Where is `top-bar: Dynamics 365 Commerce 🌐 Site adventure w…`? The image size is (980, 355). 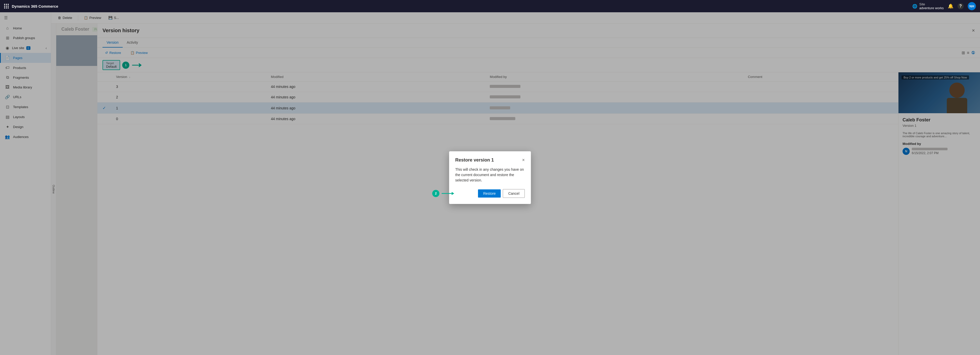
top-bar: Dynamics 365 Commerce 🌐 Site adventure w… is located at coordinates (490, 6).